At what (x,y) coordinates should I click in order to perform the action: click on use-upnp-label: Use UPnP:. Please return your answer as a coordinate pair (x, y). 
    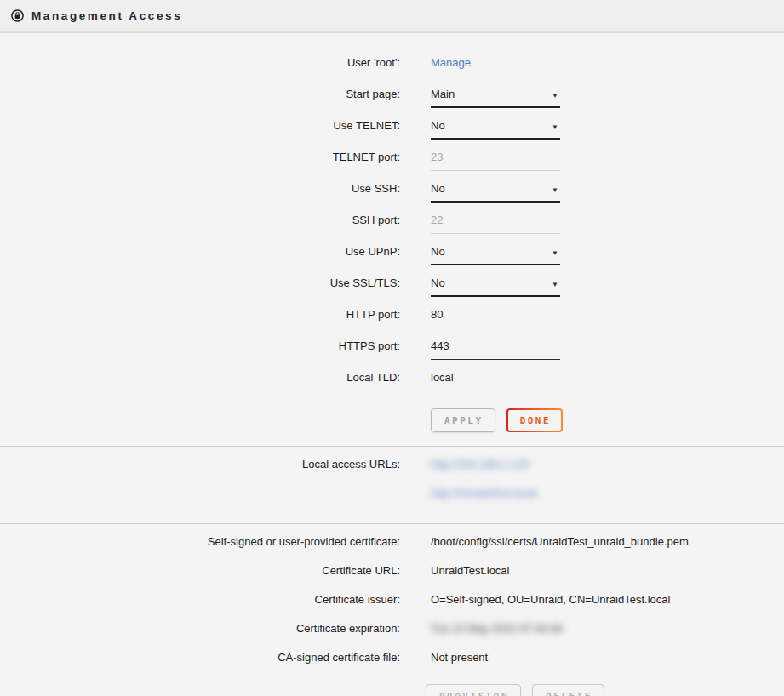
    Looking at the image, I should click on (200, 250).